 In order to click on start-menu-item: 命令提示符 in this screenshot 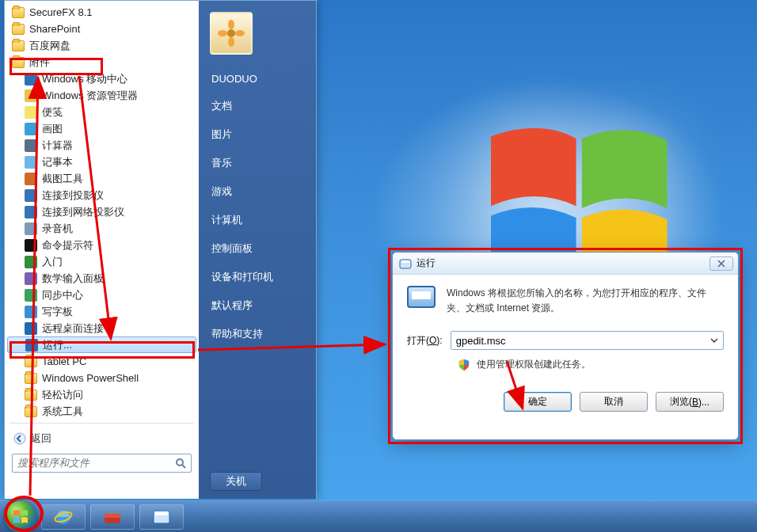, I will do `click(101, 245)`.